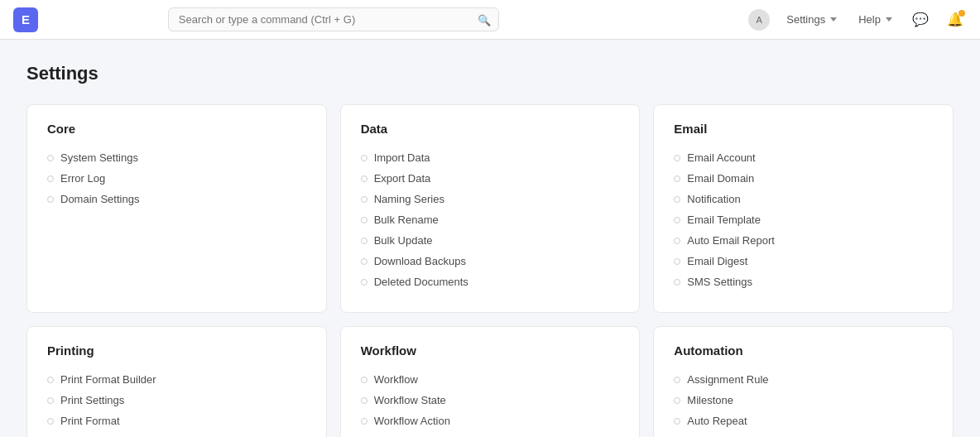 The image size is (980, 437). What do you see at coordinates (803, 401) in the screenshot?
I see `list-item: Milestone` at bounding box center [803, 401].